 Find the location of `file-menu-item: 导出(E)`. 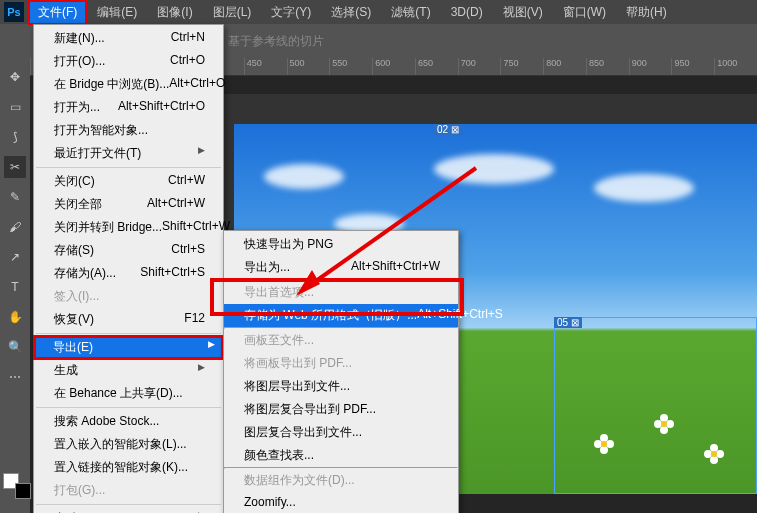

file-menu-item: 导出(E) is located at coordinates (128, 348).